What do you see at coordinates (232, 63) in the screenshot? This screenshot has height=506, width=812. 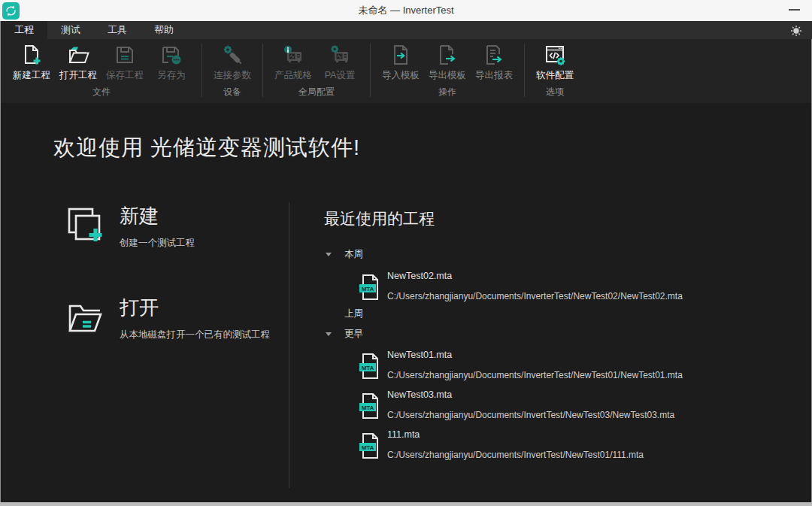 I see `connect-params-button: 连接参数` at bounding box center [232, 63].